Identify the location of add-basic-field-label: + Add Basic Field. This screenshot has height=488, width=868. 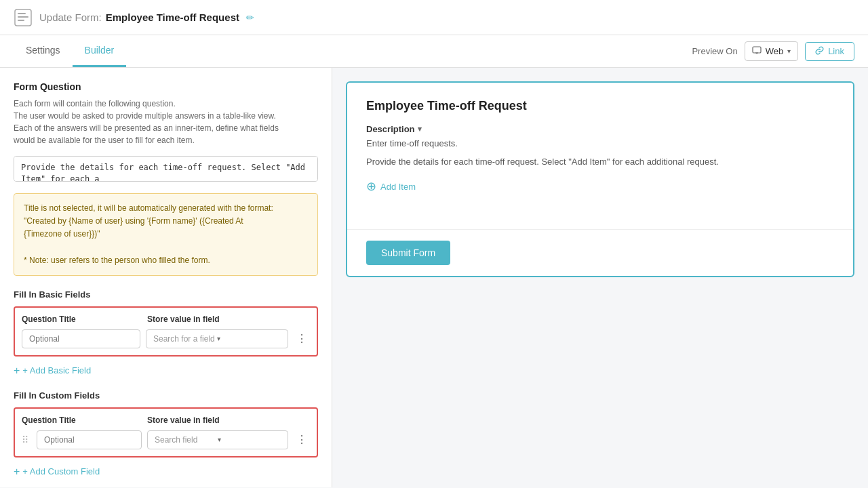
(57, 370).